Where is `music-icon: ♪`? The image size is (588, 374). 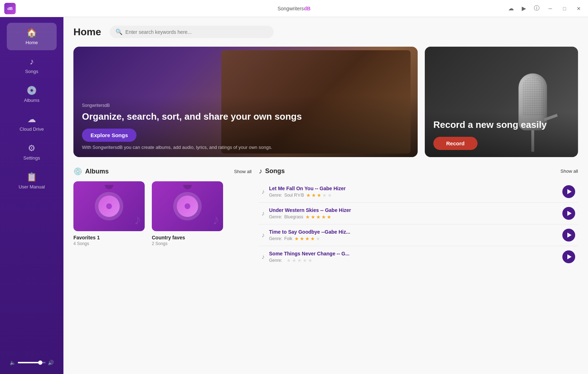 music-icon: ♪ is located at coordinates (32, 62).